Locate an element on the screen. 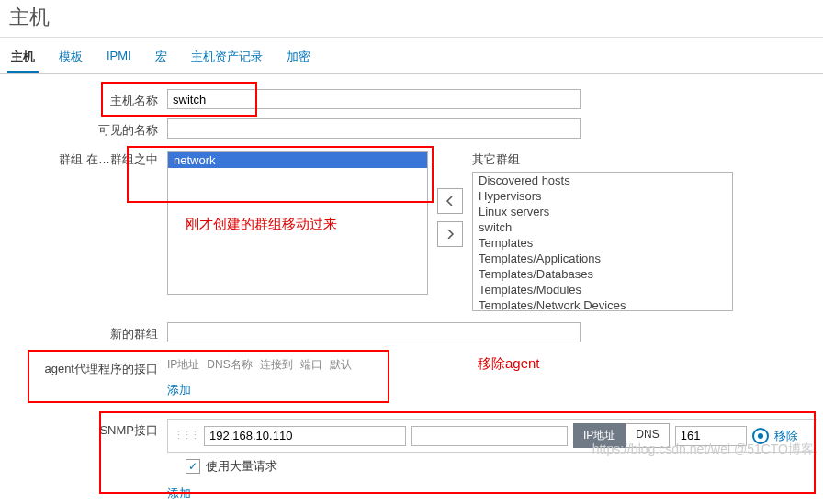  other-groups-option: Templates/Databases is located at coordinates (603, 274).